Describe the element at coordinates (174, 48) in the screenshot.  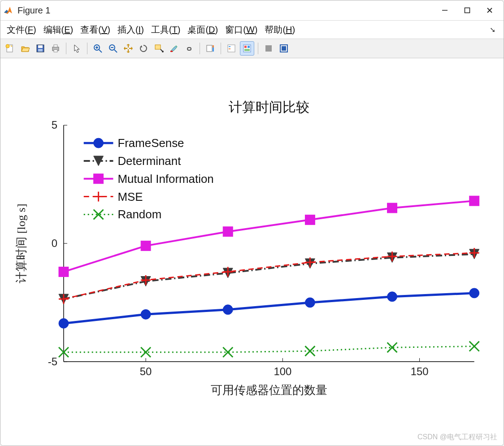
I see `brush-icon` at that location.